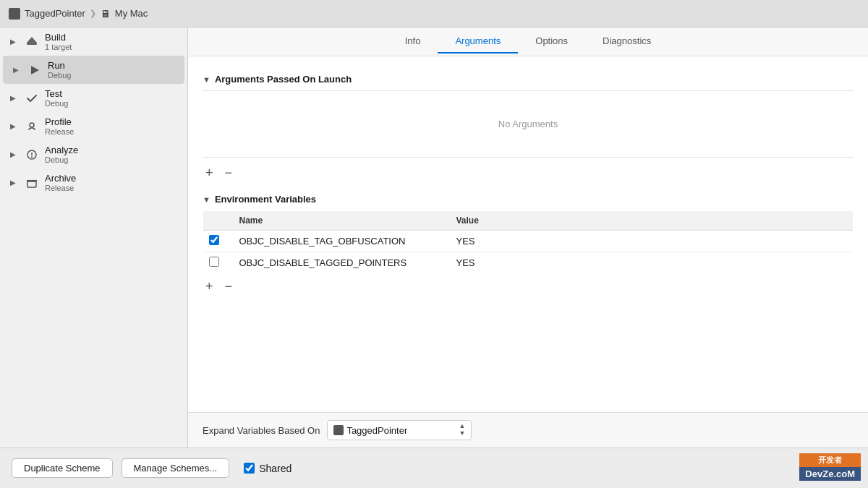 This screenshot has height=488, width=868. What do you see at coordinates (528, 158) in the screenshot?
I see `arguments-bottom-divider` at bounding box center [528, 158].